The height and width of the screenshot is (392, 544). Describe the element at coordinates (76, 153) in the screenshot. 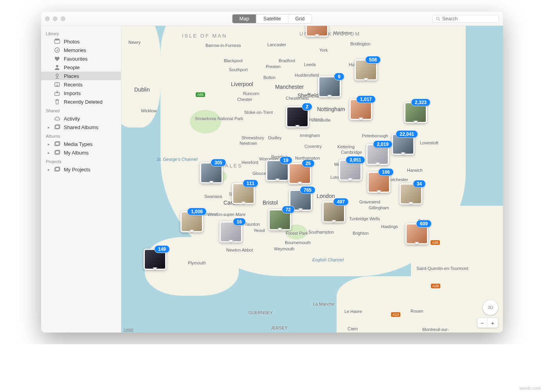

I see `sidebar-item-label: My Albums` at that location.